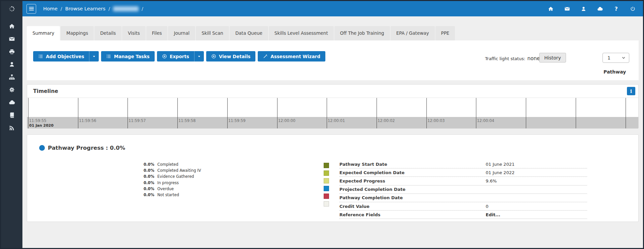  Describe the element at coordinates (128, 56) in the screenshot. I see `manage-tasks-button: Manage Tasks` at that location.